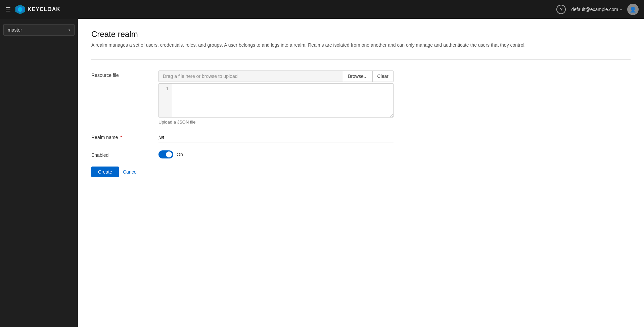 Image resolution: width=644 pixels, height=327 pixels. What do you see at coordinates (383, 76) in the screenshot?
I see `clear-button: Clear` at bounding box center [383, 76].